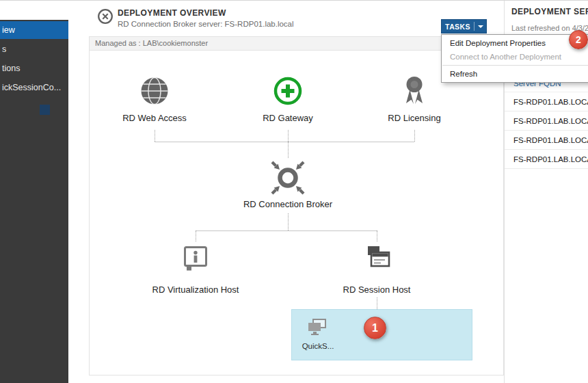  I want to click on menu-item-edit-deployment-properties: Edit Deployment Properties, so click(515, 43).